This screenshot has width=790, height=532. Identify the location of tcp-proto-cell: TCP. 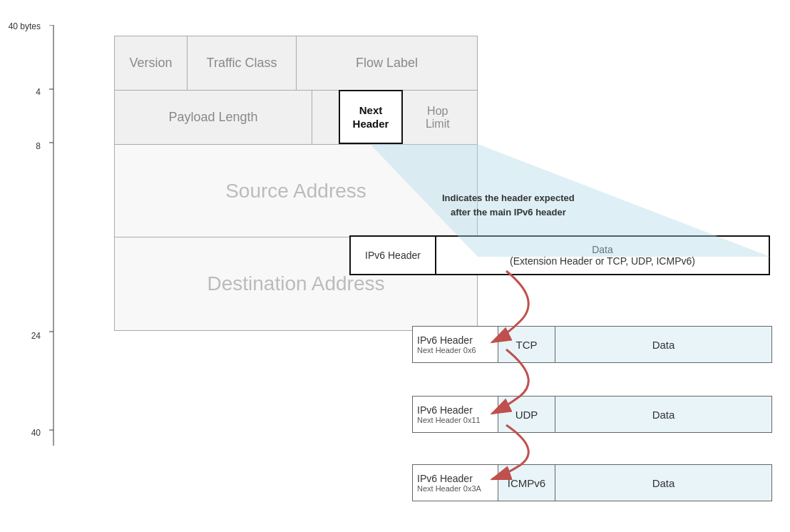
(527, 344).